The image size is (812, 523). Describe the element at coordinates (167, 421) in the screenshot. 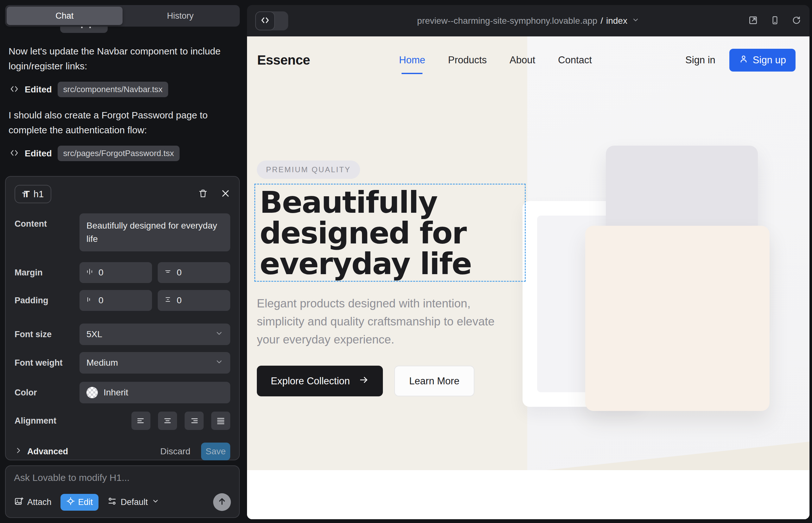

I see `align-center-button` at that location.